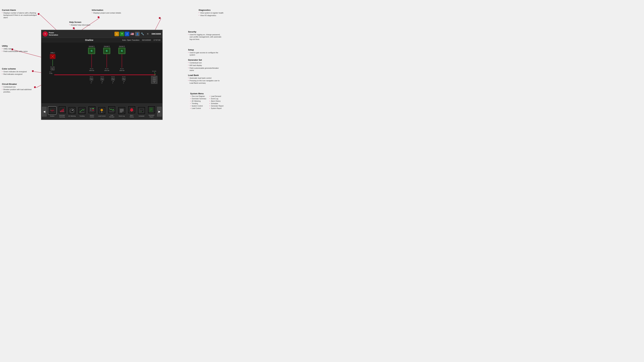 Image resolution: width=644 pixels, height=362 pixels. I want to click on annotation-generator-set-title: Generator Set, so click(206, 60).